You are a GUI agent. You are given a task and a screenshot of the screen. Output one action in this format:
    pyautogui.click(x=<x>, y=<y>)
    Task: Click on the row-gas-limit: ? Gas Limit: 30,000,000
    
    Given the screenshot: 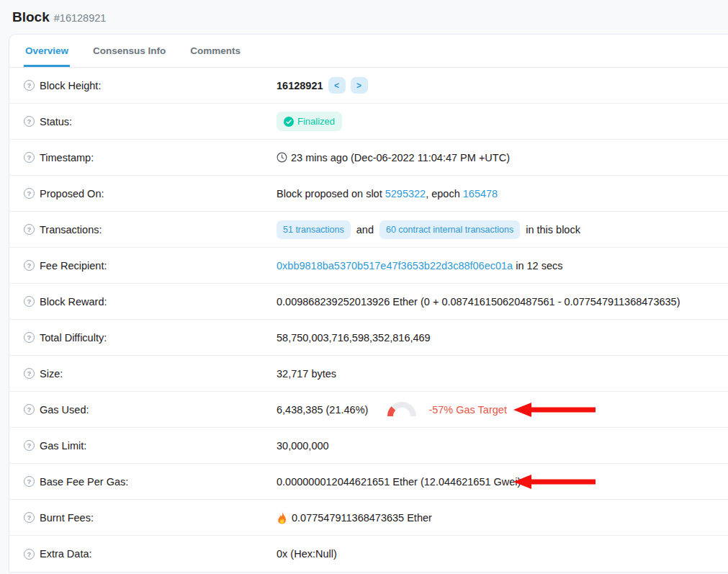 What is the action you would take?
    pyautogui.click(x=369, y=446)
    